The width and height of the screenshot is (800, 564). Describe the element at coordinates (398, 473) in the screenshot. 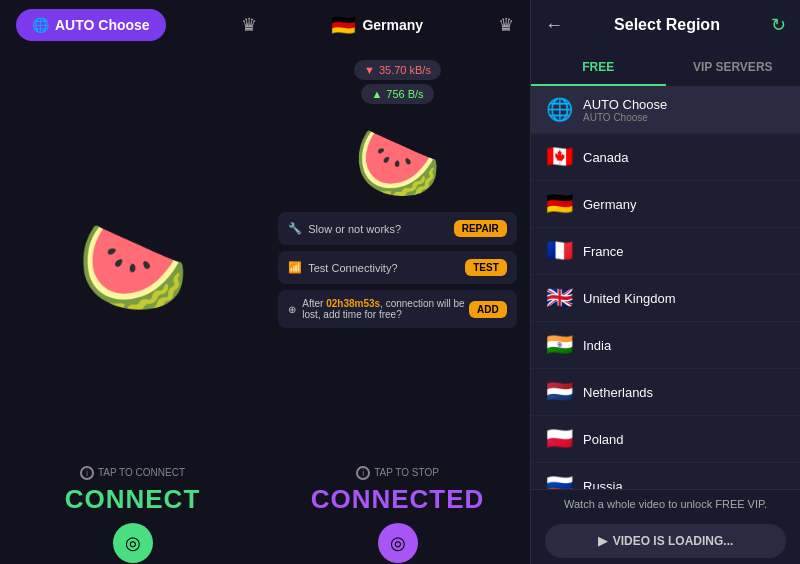

I see `tap-stop-label: i TAP TO STOP` at that location.